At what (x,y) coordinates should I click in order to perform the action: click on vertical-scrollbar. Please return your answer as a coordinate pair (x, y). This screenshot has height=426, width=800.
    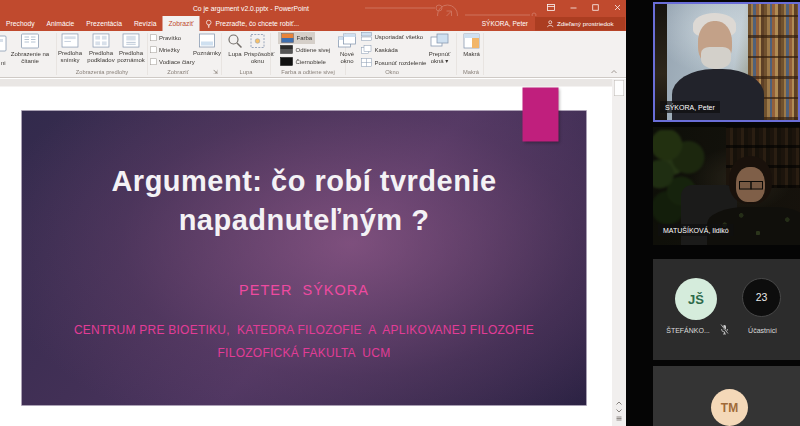
    Looking at the image, I should click on (619, 252).